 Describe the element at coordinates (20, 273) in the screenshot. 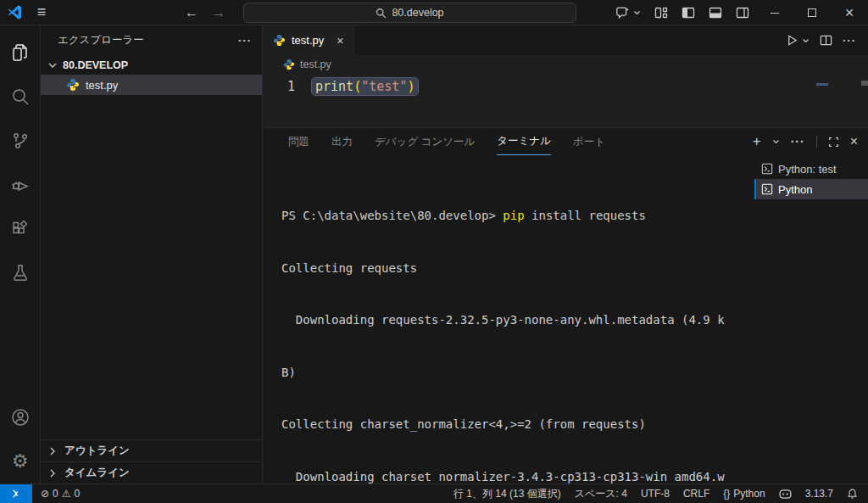

I see `beaker-icon` at that location.